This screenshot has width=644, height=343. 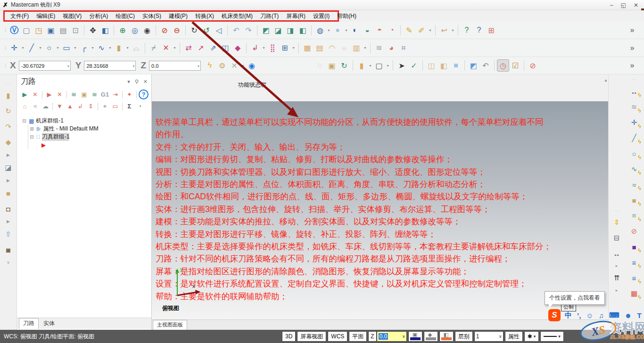 I want to click on menu-toolpaths: 刀路(T), so click(x=270, y=16).